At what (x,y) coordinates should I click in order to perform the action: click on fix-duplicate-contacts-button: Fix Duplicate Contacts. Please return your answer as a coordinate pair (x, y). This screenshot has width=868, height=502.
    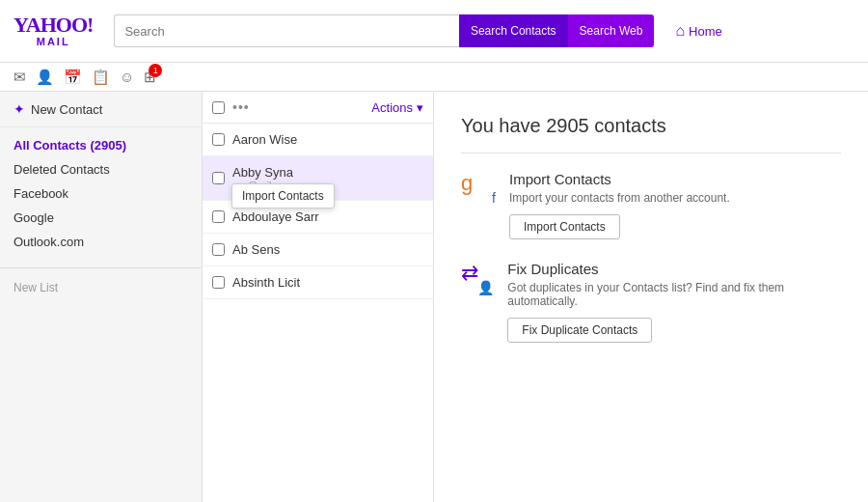
    Looking at the image, I should click on (580, 330).